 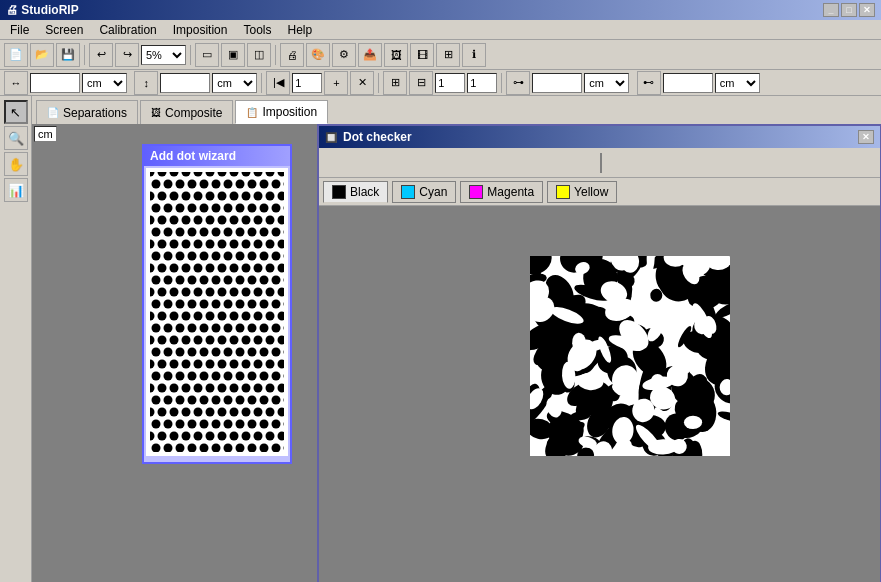 I want to click on film-button: 🎞, so click(x=422, y=55).